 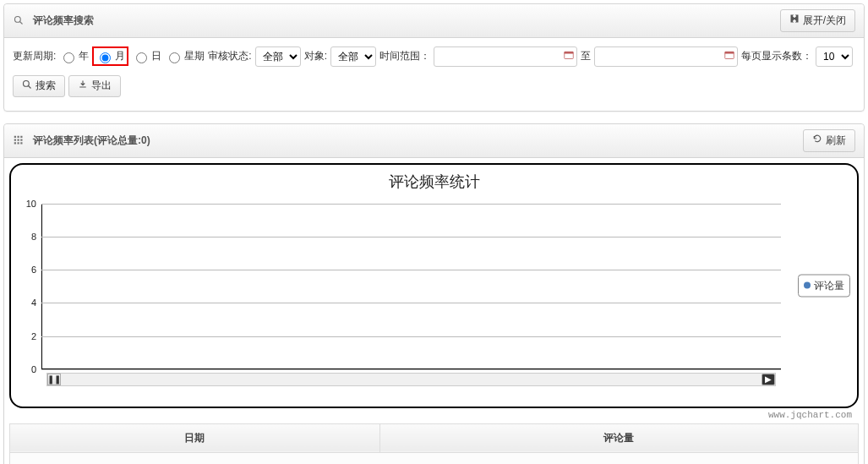 I want to click on search-button: 搜索, so click(x=39, y=86).